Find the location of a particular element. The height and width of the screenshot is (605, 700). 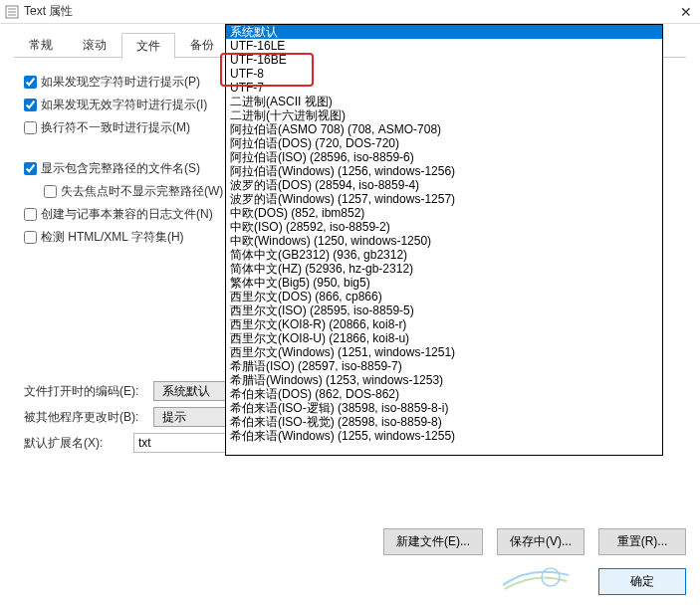

dropdown-item: 二进制(ASCII 视图) is located at coordinates (444, 101).